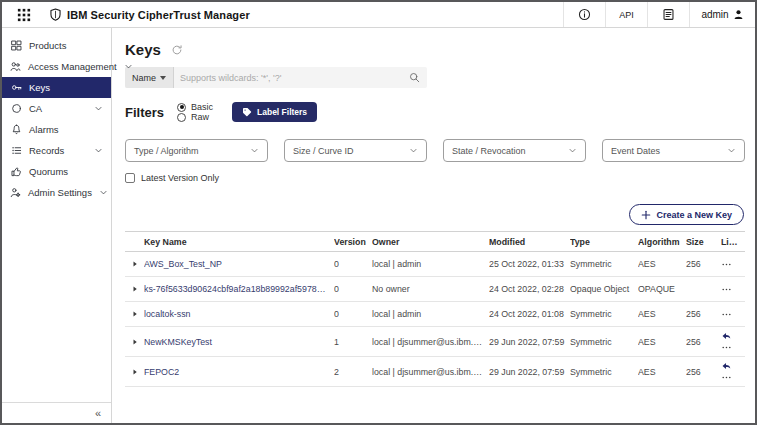 The width and height of the screenshot is (757, 425). Describe the element at coordinates (239, 264) in the screenshot. I see `key-name-link: AWS_Box_Test_NP` at that location.